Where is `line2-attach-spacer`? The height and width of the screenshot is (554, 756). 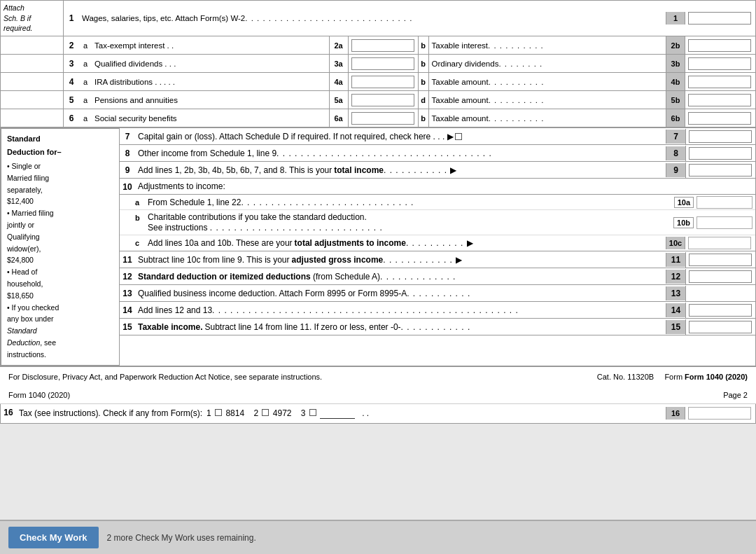
line2-attach-spacer is located at coordinates (32, 45).